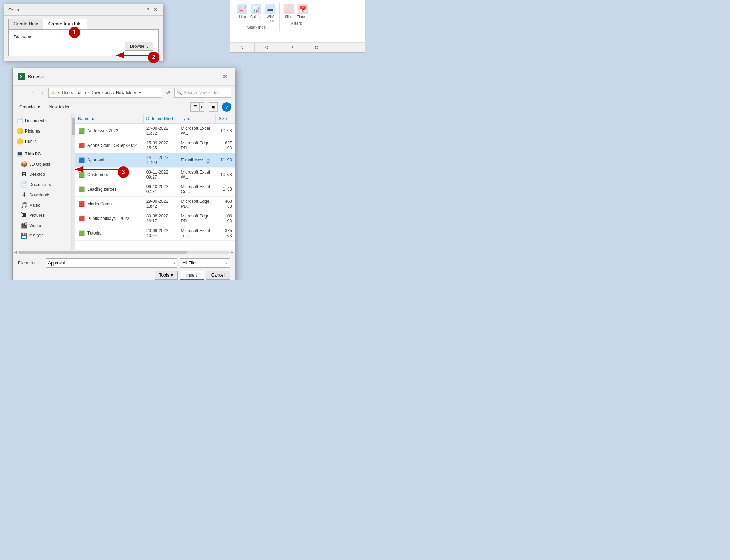  Describe the element at coordinates (289, 11) in the screenshot. I see `slicer-icon: ⬜ Slicer` at that location.